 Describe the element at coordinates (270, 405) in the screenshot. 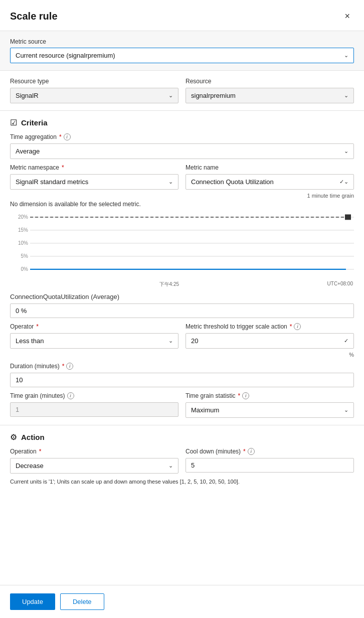

I see `time-grain-statistic-field: Time grain statistic * i Maximum ⌄` at that location.